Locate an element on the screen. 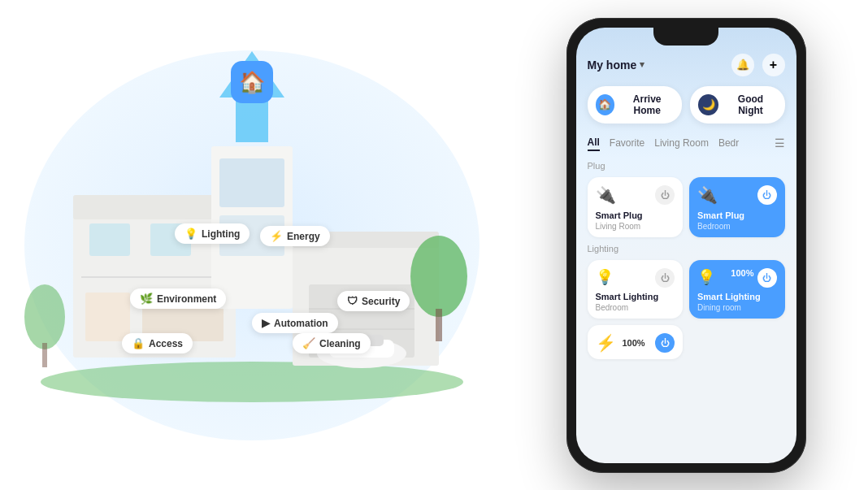 The width and height of the screenshot is (868, 490). tab-bedr: Bedr is located at coordinates (728, 143).